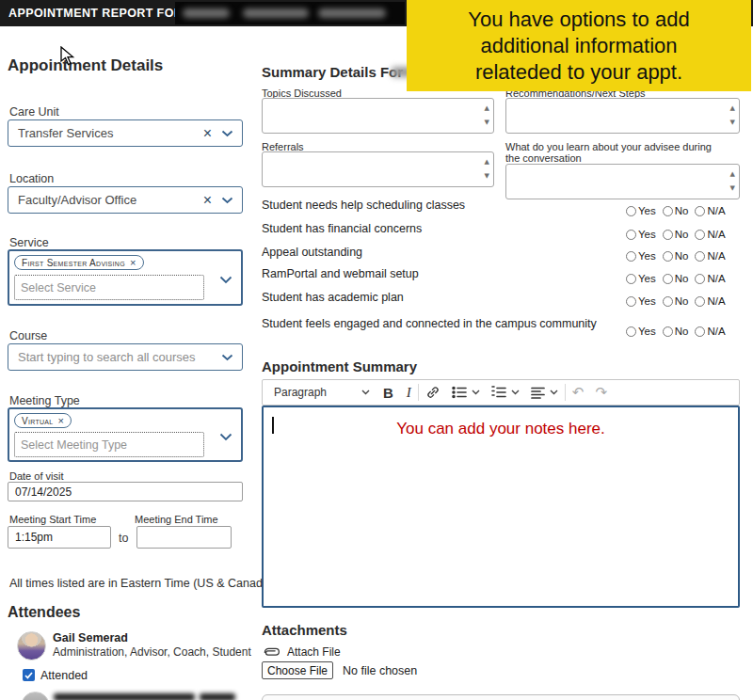 The width and height of the screenshot is (753, 700). What do you see at coordinates (102, 199) in the screenshot?
I see `location-value: Faculty/Advisor Office` at bounding box center [102, 199].